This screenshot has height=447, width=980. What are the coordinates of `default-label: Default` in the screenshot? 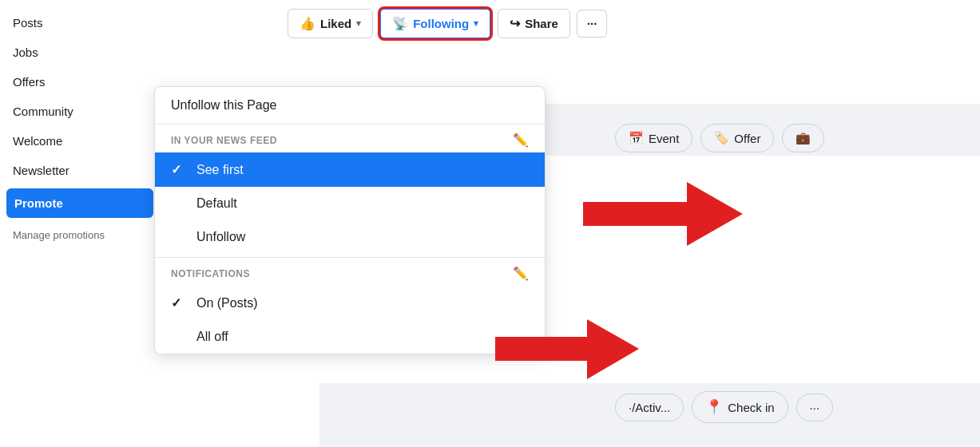 It's located at (217, 204).